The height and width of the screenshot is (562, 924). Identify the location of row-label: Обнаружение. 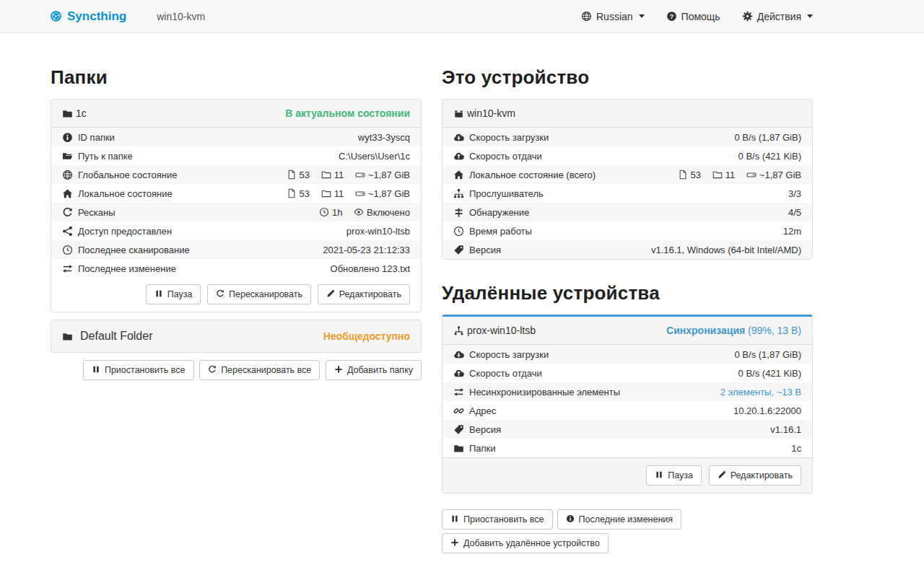
(500, 212).